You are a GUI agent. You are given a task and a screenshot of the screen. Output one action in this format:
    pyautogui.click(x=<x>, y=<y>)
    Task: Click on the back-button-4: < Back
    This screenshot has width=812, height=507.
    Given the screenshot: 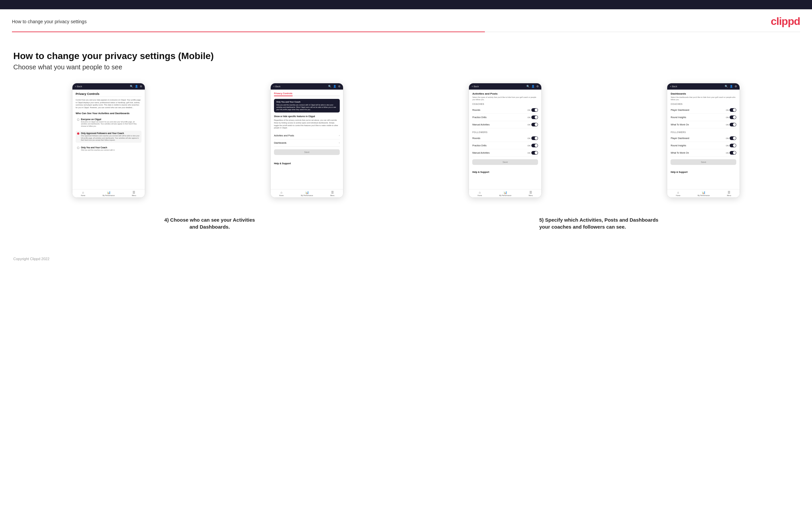 What is the action you would take?
    pyautogui.click(x=673, y=87)
    